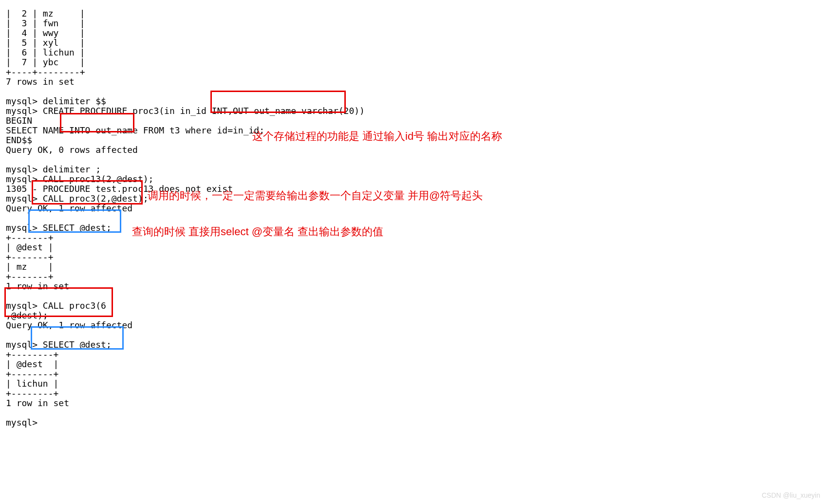 Image resolution: width=827 pixels, height=504 pixels. Describe the element at coordinates (21, 423) in the screenshot. I see `code-line: mysql>` at that location.